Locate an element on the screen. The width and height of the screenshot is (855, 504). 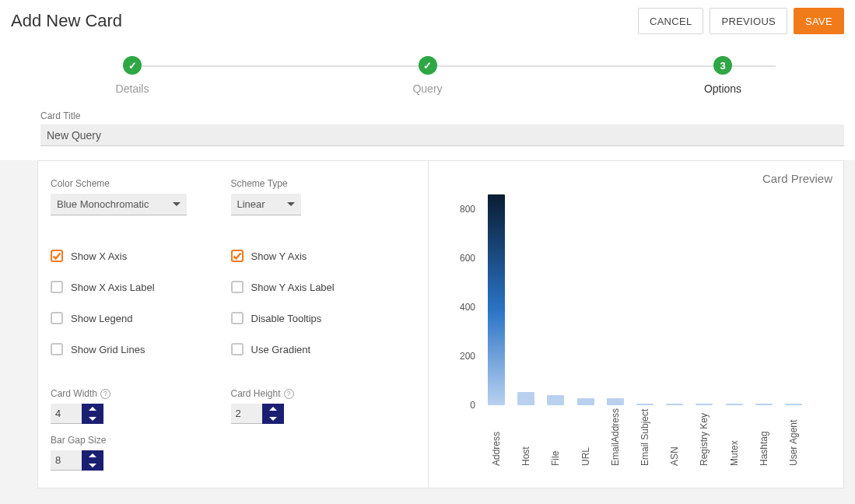
page-title: Add New Card is located at coordinates (67, 21).